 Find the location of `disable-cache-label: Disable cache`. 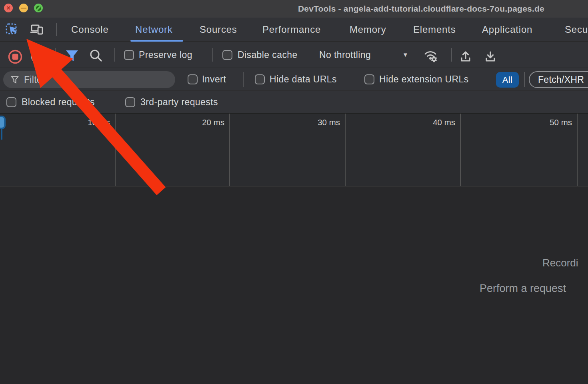

disable-cache-label: Disable cache is located at coordinates (268, 55).